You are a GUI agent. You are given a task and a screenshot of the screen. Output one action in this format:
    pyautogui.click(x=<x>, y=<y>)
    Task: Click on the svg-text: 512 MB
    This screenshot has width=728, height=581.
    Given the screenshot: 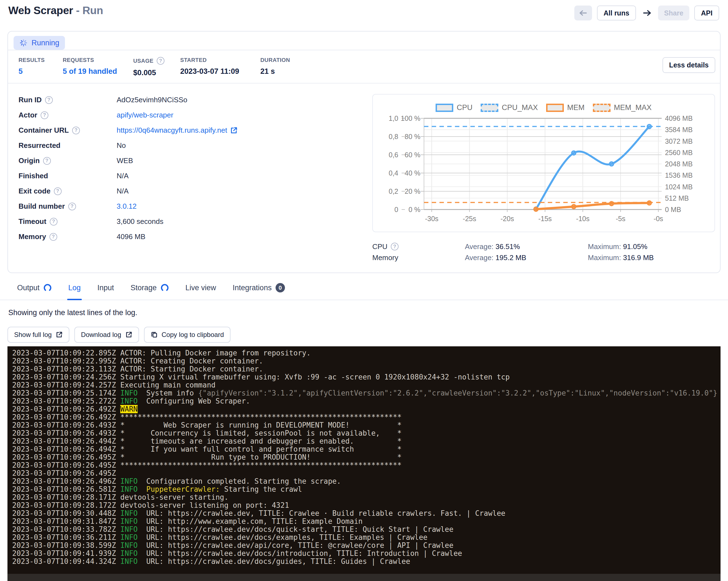 What is the action you would take?
    pyautogui.click(x=677, y=199)
    